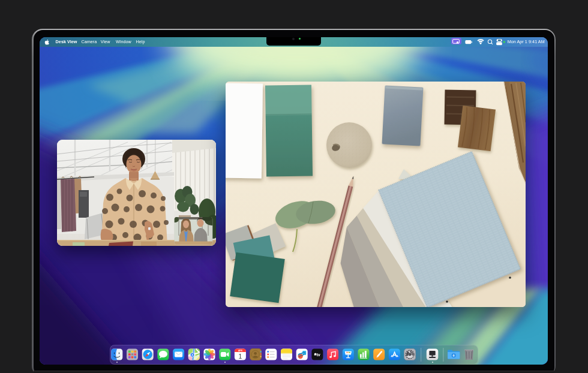 The image size is (588, 373). I want to click on svg-text: 1, so click(240, 356).